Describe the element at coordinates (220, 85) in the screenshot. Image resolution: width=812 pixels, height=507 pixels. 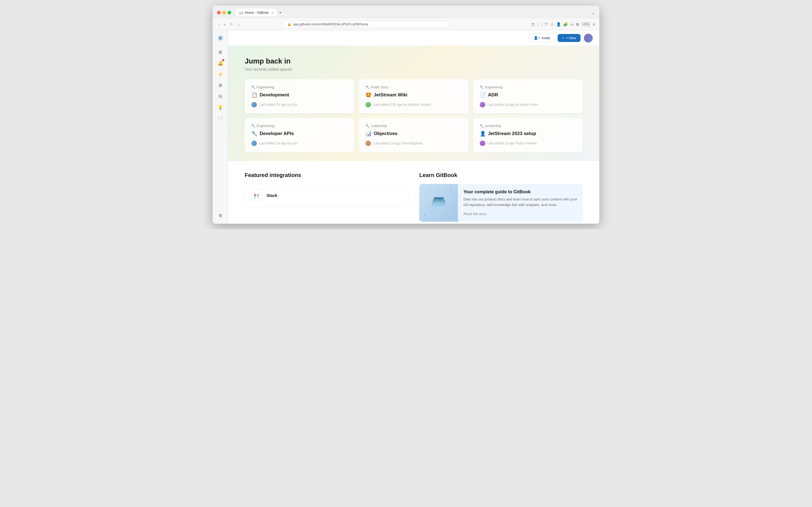
I see `sidebar-item-spaces: ⊞` at that location.